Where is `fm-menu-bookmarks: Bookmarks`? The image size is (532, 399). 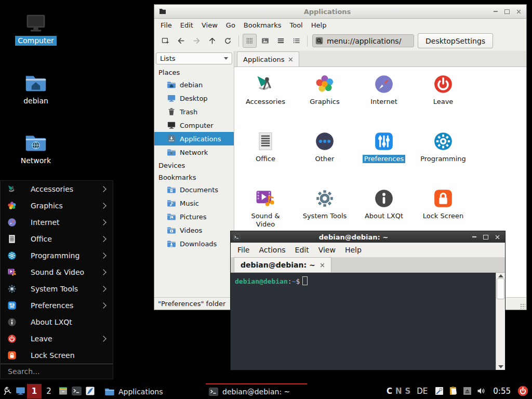 fm-menu-bookmarks: Bookmarks is located at coordinates (263, 25).